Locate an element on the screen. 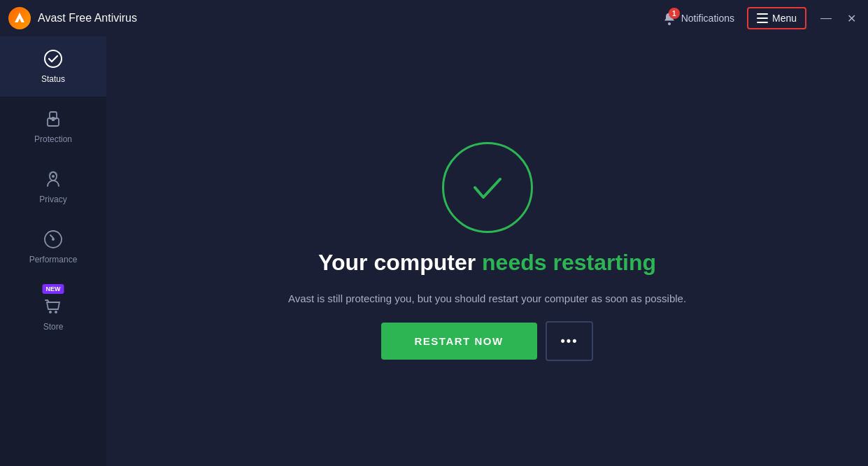 This screenshot has height=466, width=868. sidebar-item-performance: Performance is located at coordinates (53, 247).